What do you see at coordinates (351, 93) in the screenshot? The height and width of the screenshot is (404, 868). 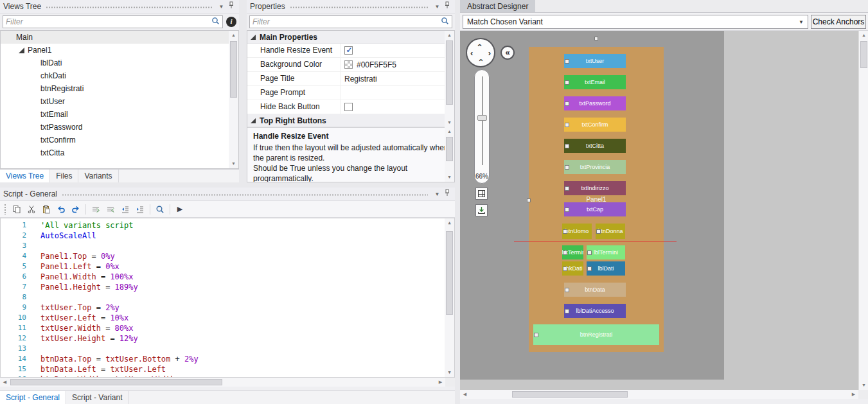 I see `property-row-page-prompt: Page Prompt` at bounding box center [351, 93].